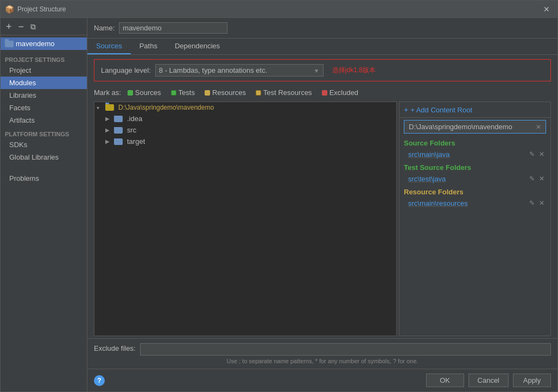 This screenshot has width=558, height=392. I want to click on sidebar-item-problems: Problems, so click(43, 178).